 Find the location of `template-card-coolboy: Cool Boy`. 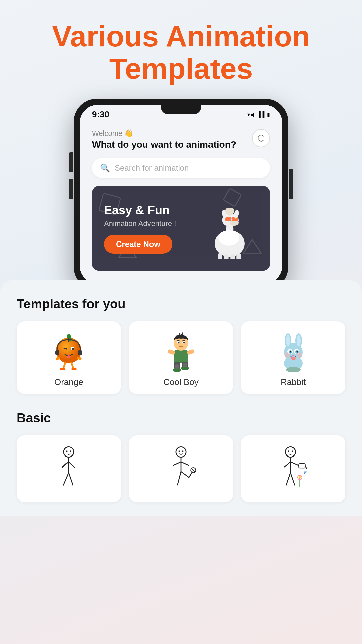

template-card-coolboy: Cool Boy is located at coordinates (181, 358).